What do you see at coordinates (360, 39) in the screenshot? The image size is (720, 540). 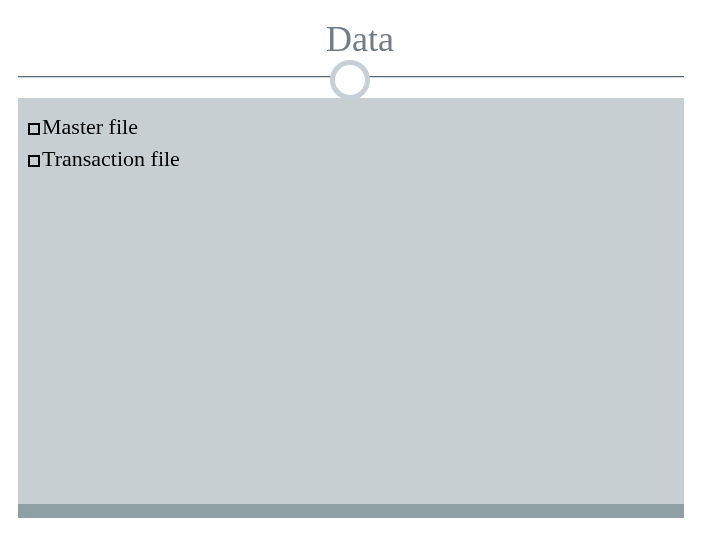 I see `slide-title: Data` at bounding box center [360, 39].